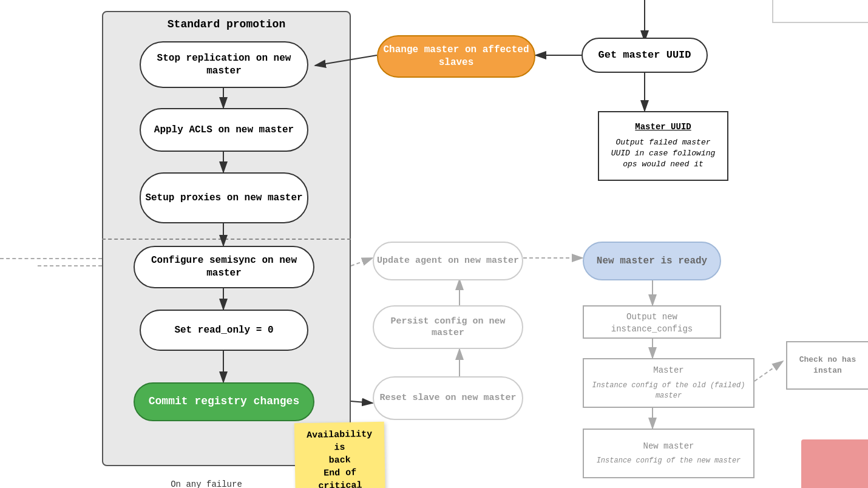  I want to click on on-any-failure-text: On any failure, so click(206, 484).